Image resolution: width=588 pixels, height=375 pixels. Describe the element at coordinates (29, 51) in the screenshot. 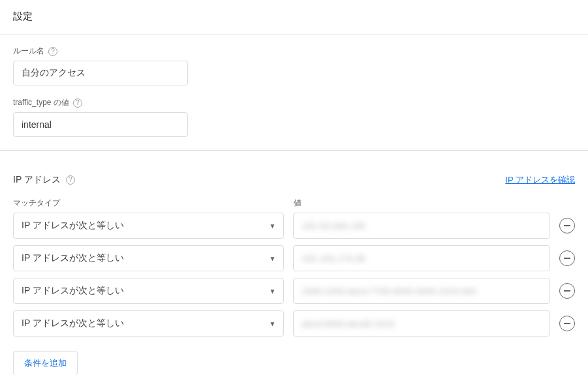

I see `rule-name-label: ルール名` at that location.